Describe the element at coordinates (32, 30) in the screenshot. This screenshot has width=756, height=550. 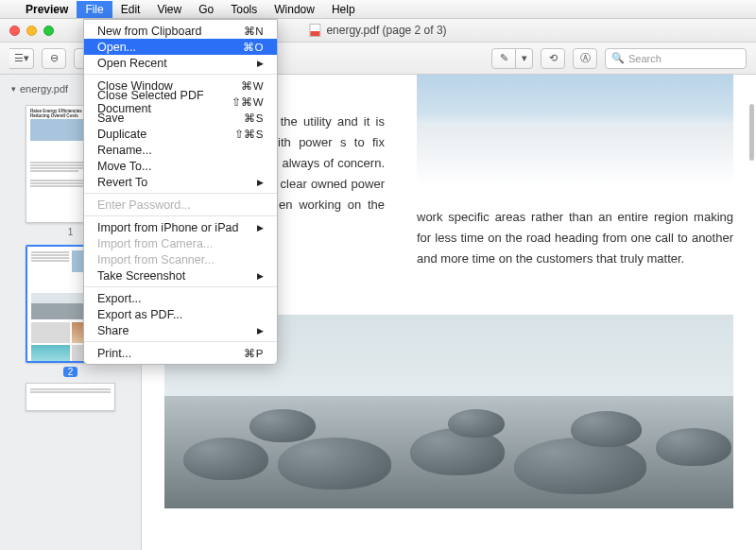
I see `minimize-window-button` at that location.